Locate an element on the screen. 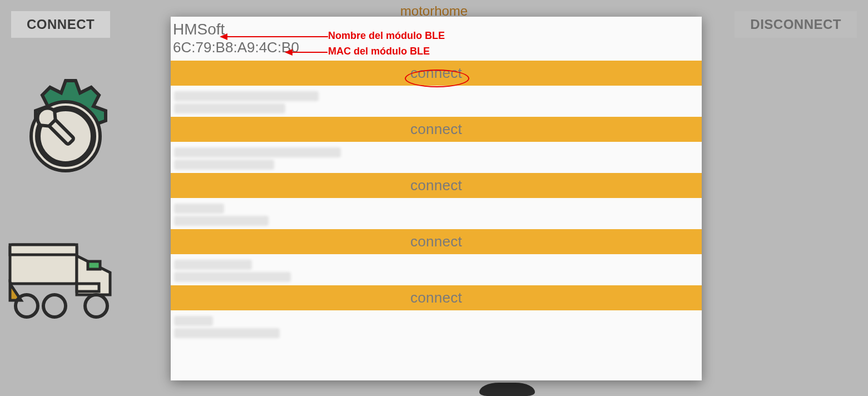 This screenshot has width=868, height=396. device-mac-label: 6C:79:B8:A9:4C:B0 is located at coordinates (436, 50).